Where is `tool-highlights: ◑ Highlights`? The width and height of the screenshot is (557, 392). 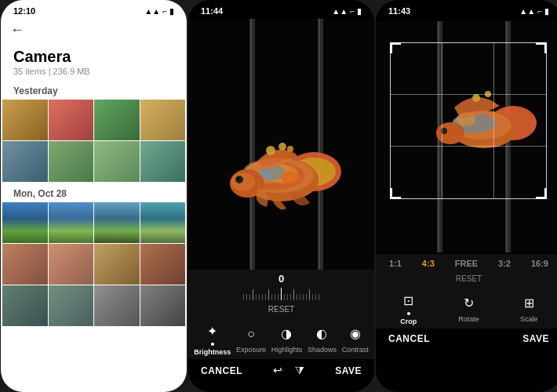
tool-highlights: ◑ Highlights is located at coordinates (287, 339).